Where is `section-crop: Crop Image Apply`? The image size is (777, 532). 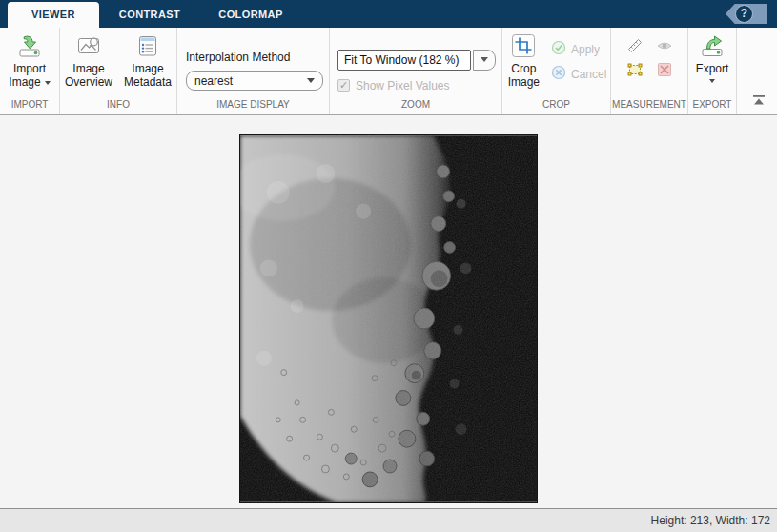
section-crop: Crop Image Apply is located at coordinates (557, 71).